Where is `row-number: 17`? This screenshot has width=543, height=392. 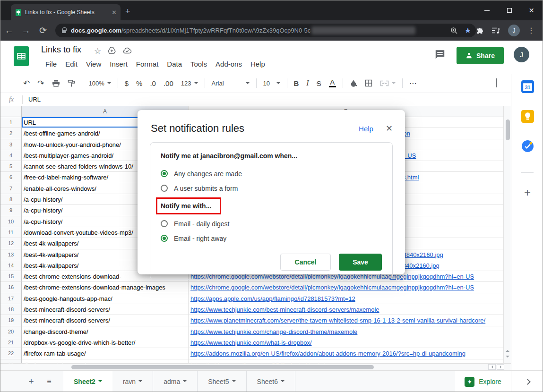
row-number: 17 is located at coordinates (11, 298).